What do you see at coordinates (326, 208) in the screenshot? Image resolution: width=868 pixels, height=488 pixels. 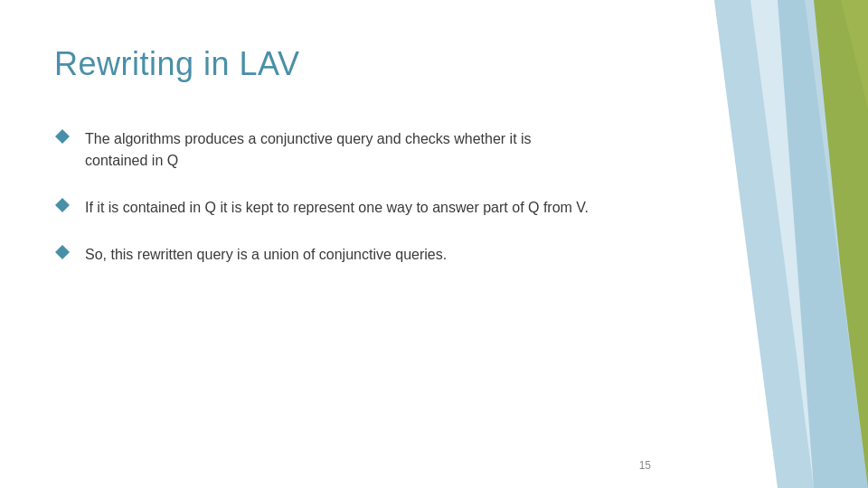 I see `bullet-item: If it is contained in Q it is kept to re…` at bounding box center [326, 208].